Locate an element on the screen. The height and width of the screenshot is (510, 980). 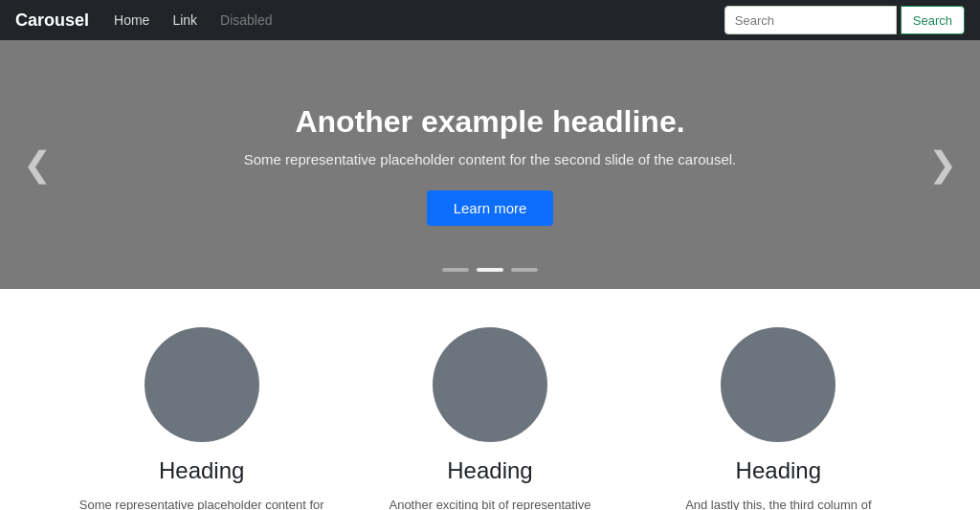
column-card-2: Heading Another exciting bit of represen… is located at coordinates (490, 419).